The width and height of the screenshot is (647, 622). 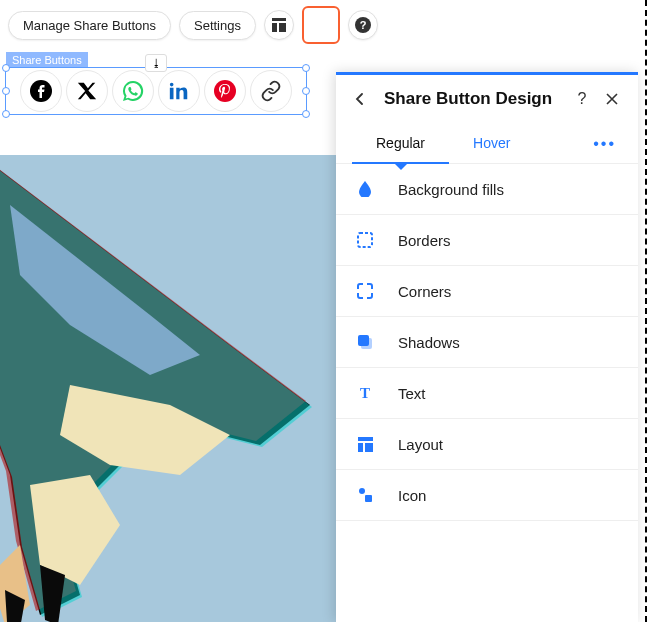 What do you see at coordinates (612, 99) in the screenshot?
I see `panel-close-button` at bounding box center [612, 99].